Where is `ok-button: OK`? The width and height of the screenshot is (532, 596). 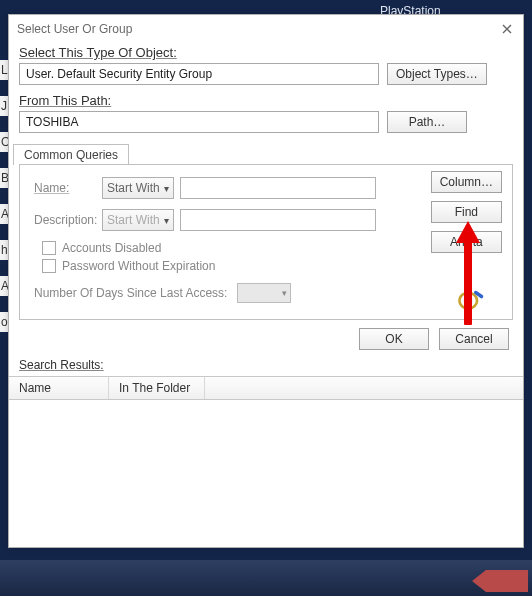
ok-button: OK is located at coordinates (394, 339).